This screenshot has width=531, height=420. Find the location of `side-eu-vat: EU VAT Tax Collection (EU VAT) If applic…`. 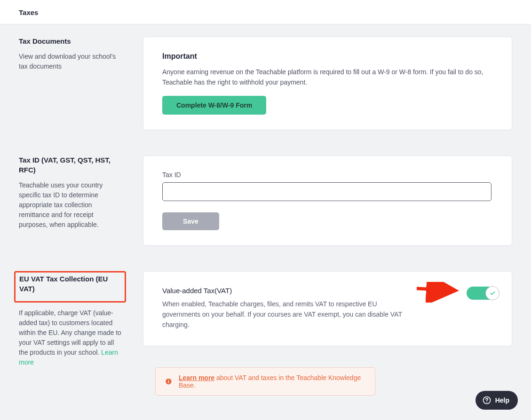

side-eu-vat: EU VAT Tax Collection (EU VAT) If applic… is located at coordinates (71, 319).